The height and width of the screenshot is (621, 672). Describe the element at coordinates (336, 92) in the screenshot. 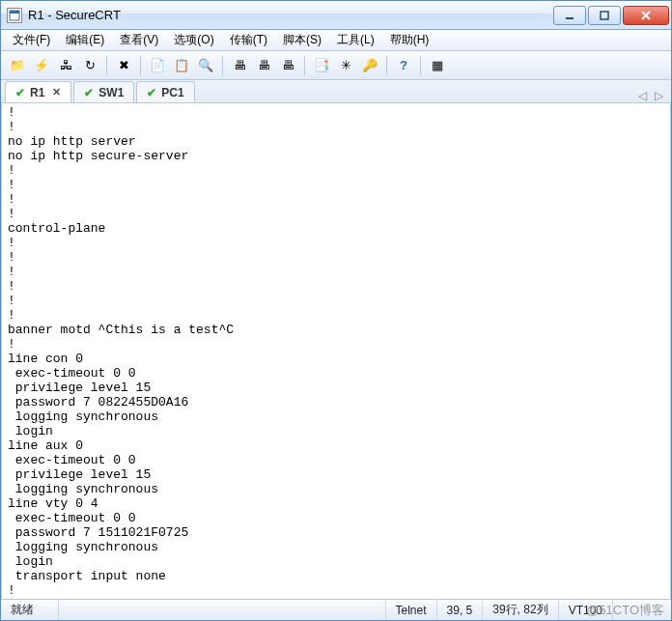

I see `tab-strip: ✔ R1 ✕ ✔ SW1 ✔ PC1 ◁ ▷` at that location.